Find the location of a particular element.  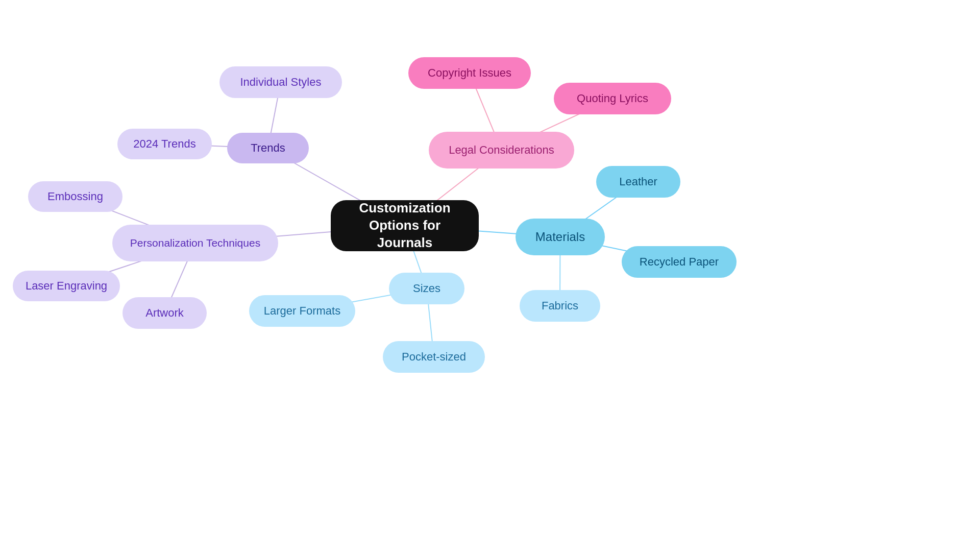

quoting-lyrics-node: Quoting Lyrics is located at coordinates (612, 99).